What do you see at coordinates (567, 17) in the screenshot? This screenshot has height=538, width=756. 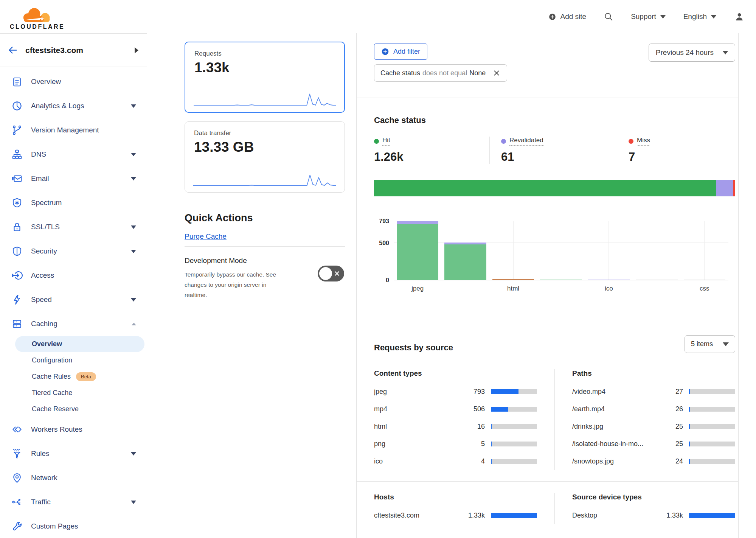 I see `add-site-button: Add site` at bounding box center [567, 17].